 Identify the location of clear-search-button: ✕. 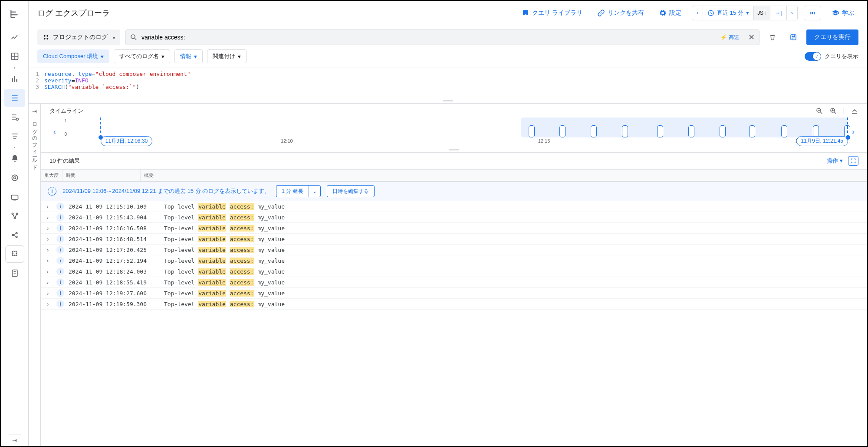
(751, 37).